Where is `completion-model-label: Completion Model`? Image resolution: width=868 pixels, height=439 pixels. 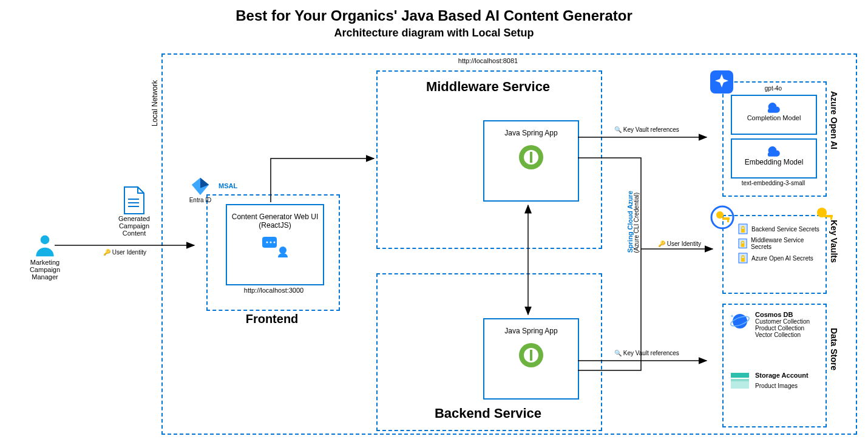 completion-model-label: Completion Model is located at coordinates (774, 118).